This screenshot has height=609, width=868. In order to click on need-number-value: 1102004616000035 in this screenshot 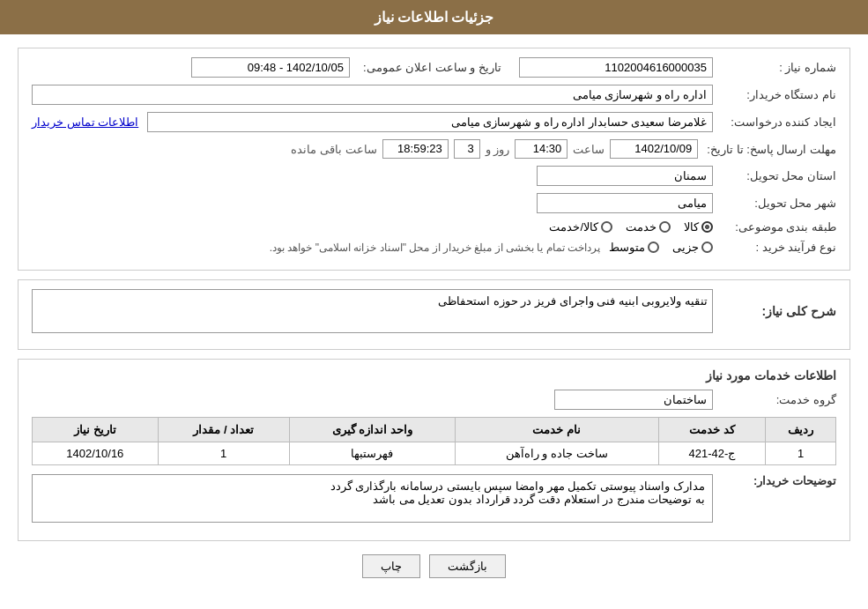, I will do `click(616, 67)`.